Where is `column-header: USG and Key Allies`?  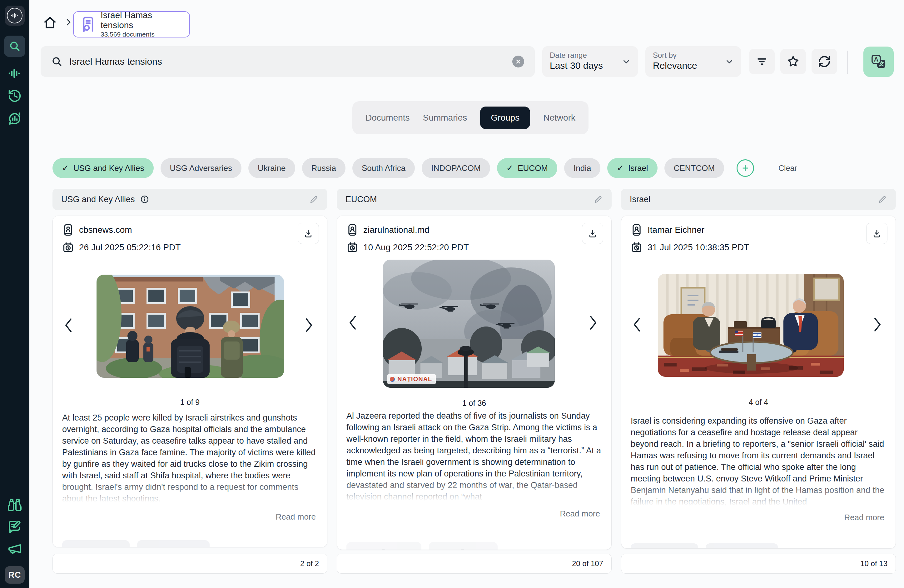
column-header: USG and Key Allies is located at coordinates (190, 199).